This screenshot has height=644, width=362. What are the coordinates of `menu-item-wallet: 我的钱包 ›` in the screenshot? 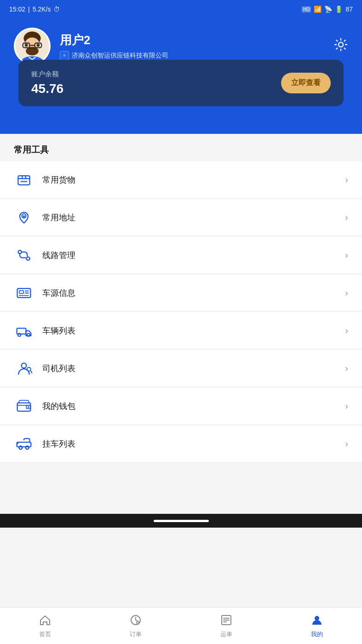 It's located at (181, 406).